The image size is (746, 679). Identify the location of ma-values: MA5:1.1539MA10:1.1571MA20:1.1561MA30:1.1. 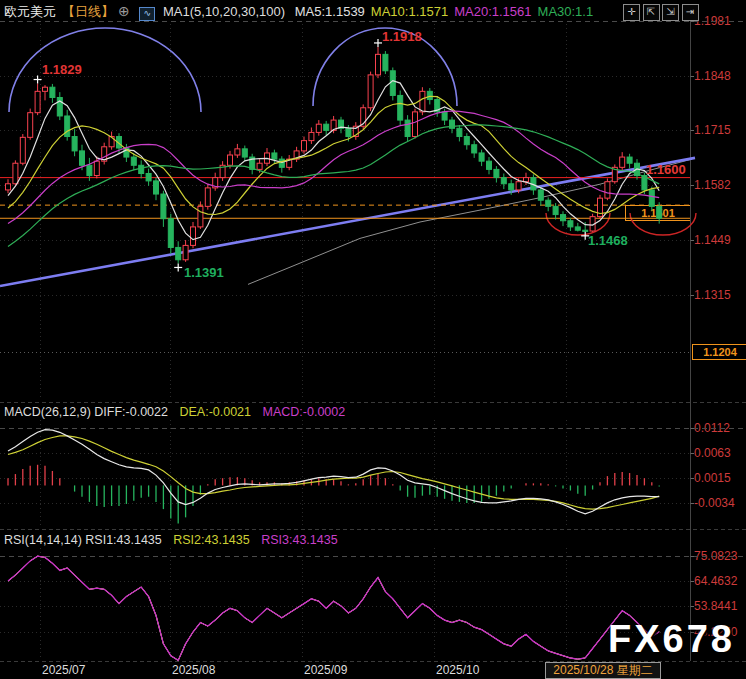
(447, 12).